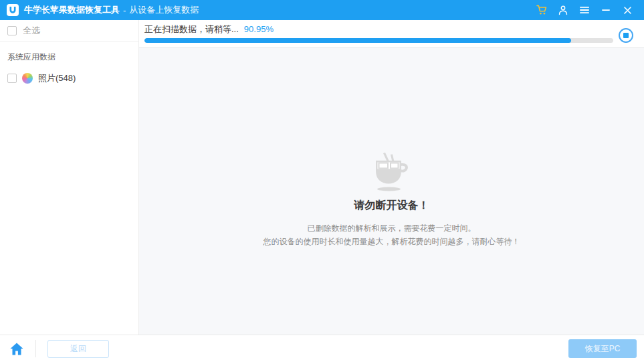 Image resolution: width=644 pixels, height=362 pixels. I want to click on titlebar: 牛学长苹果数据恢复工具 - 从设备上恢复数据, so click(322, 10).